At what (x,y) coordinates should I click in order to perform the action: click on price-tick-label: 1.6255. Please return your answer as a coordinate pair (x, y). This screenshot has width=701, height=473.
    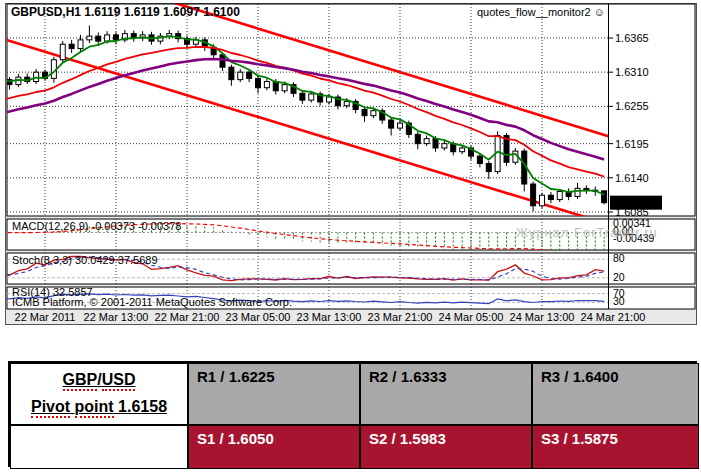
    Looking at the image, I should click on (632, 106).